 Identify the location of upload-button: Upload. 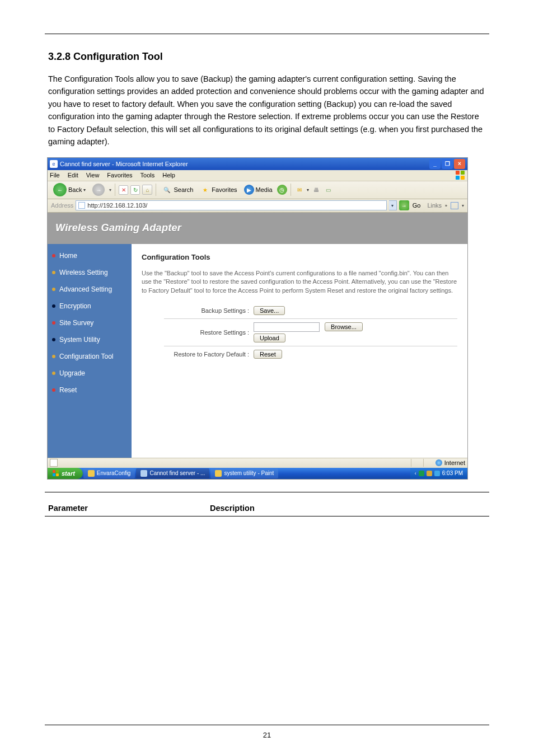
(270, 338).